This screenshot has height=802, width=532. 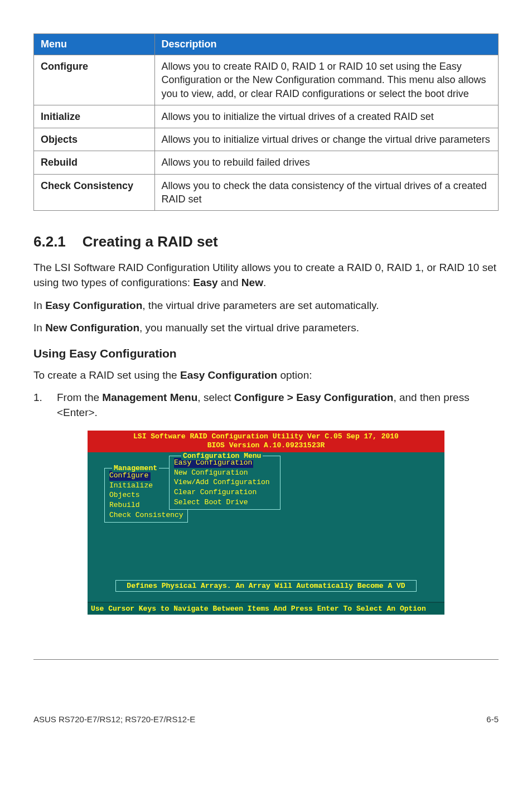 I want to click on step-number: 1., so click(x=45, y=405).